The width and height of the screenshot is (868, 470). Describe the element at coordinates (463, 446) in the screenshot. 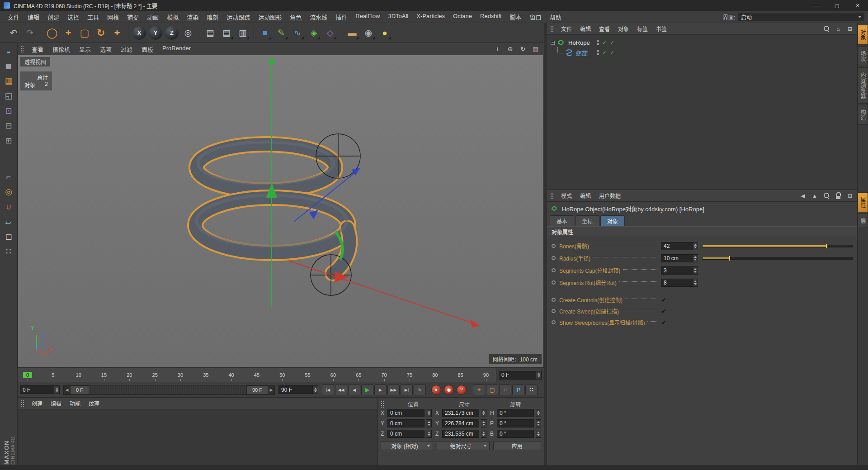

I see `size-mode-dropdown: 绝对尺寸` at that location.